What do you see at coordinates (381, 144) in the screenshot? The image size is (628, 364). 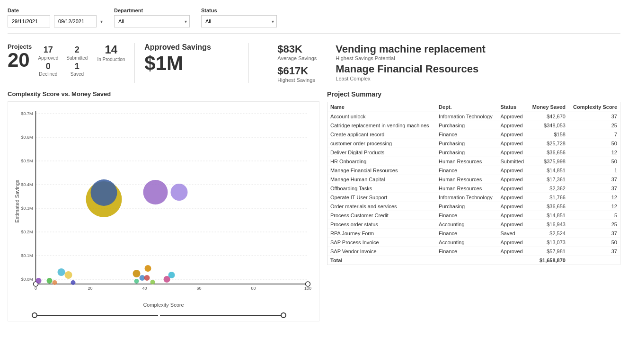 I see `table-cell: customer order processing` at bounding box center [381, 144].